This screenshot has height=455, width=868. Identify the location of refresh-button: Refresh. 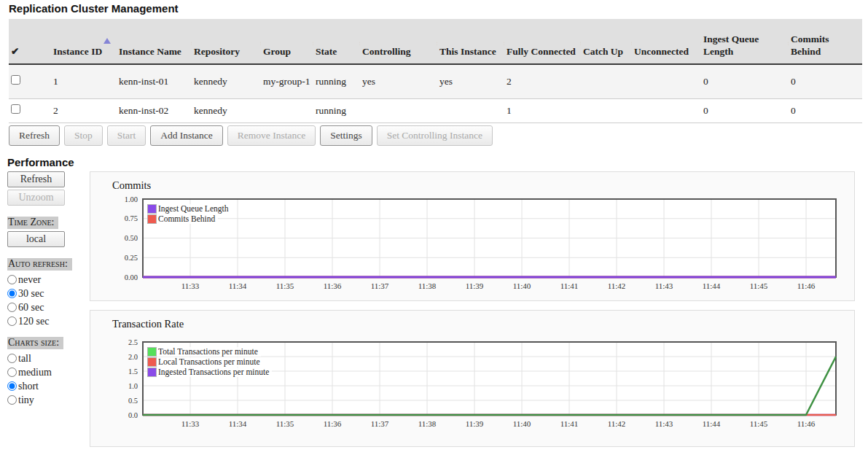
(34, 136).